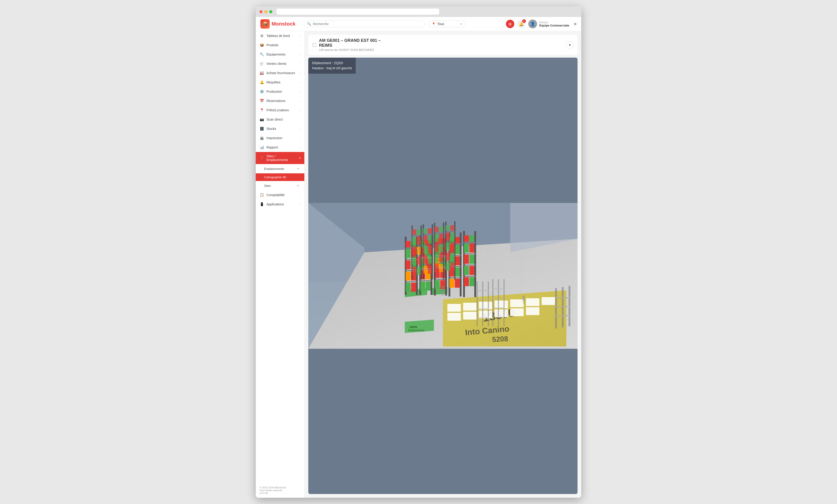  What do you see at coordinates (524, 21) in the screenshot?
I see `notification-badge: 1` at bounding box center [524, 21].